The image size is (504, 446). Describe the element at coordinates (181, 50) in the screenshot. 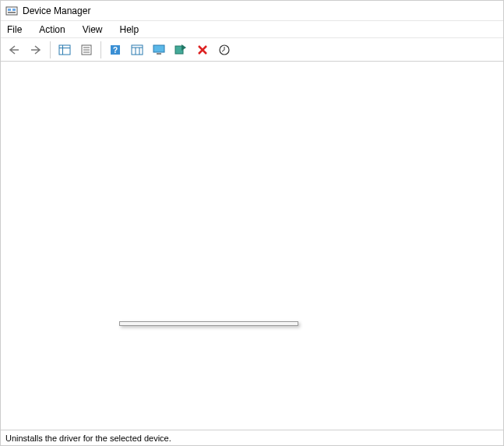

I see `scan-button` at that location.